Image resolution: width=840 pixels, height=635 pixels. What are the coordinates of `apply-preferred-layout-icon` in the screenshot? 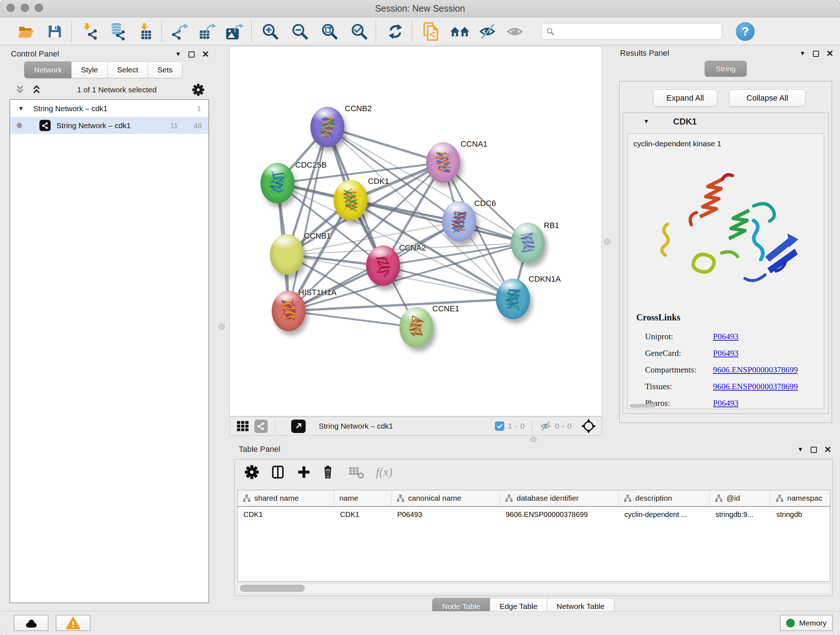 It's located at (396, 32).